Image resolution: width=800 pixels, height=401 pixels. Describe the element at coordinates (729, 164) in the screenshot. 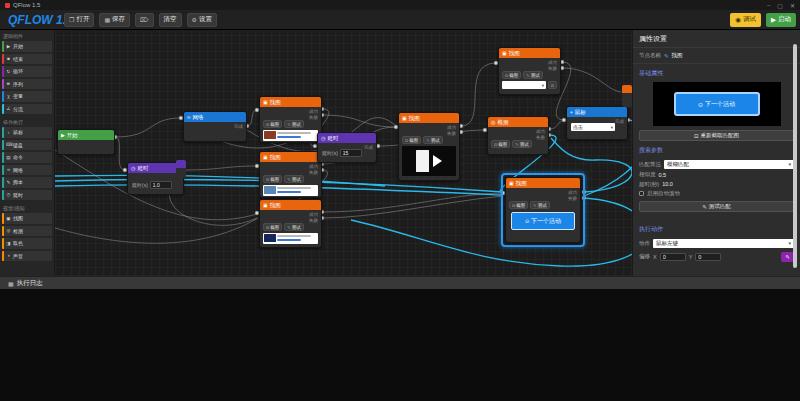

I see `match-algo-dropdown: 模糊匹配 ▾` at that location.